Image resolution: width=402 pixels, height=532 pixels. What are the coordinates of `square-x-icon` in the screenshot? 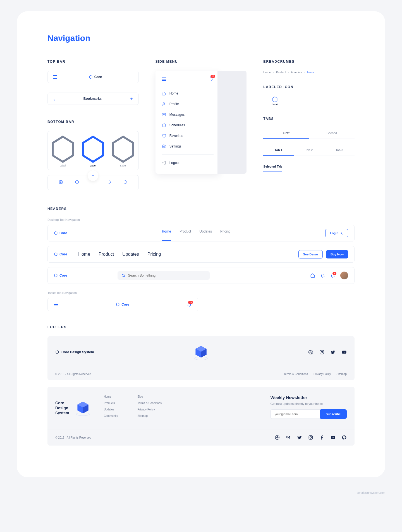 It's located at (61, 183).